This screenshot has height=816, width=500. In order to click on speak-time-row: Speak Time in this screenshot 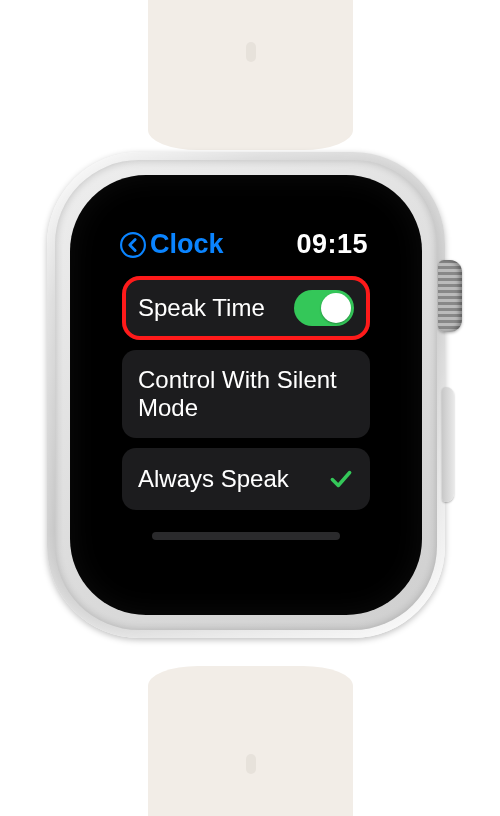, I will do `click(246, 308)`.